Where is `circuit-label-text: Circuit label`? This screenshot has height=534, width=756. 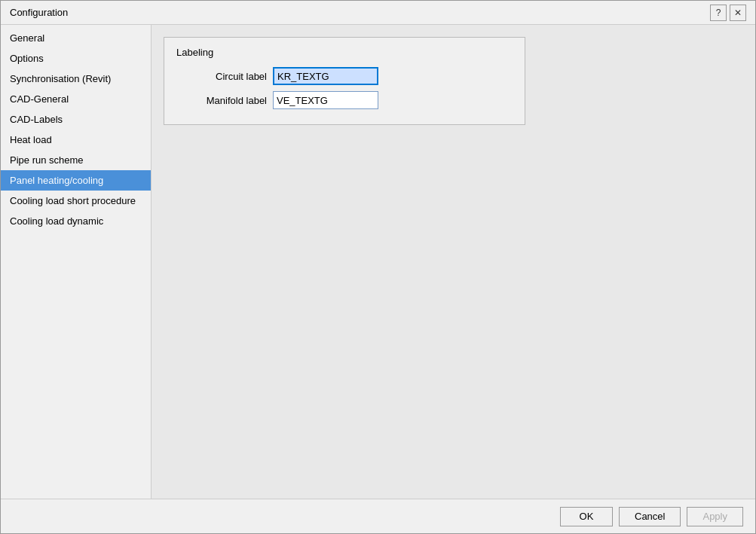 circuit-label-text: Circuit label is located at coordinates (222, 77).